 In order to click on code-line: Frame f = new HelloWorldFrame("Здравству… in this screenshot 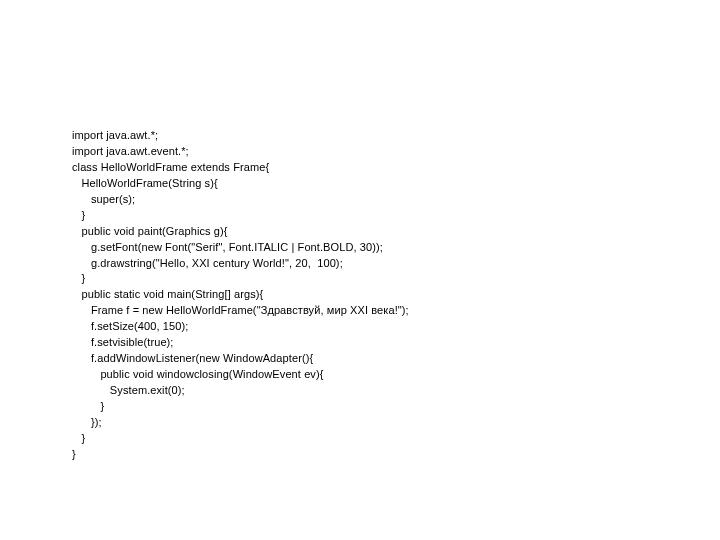, I will do `click(396, 311)`.